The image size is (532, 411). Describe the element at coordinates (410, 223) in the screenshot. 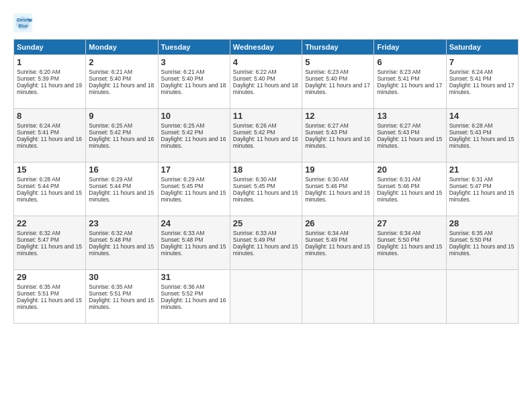

I see `day-number: 27` at that location.